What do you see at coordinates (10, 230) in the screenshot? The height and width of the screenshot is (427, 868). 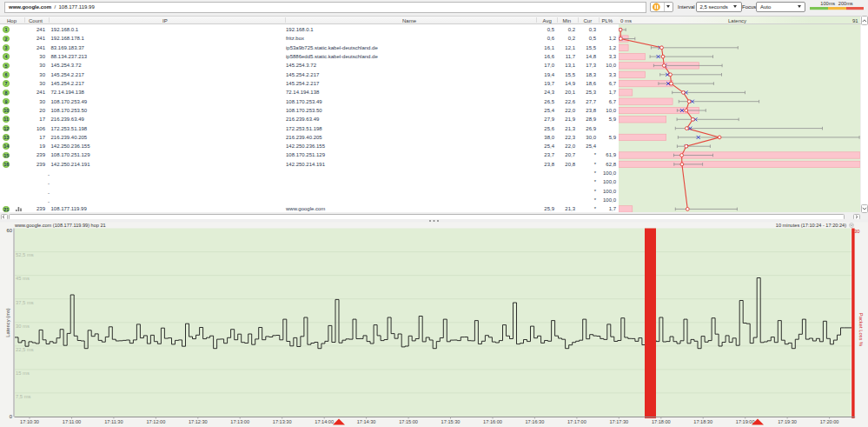 I see `svg-text: 60` at bounding box center [10, 230].